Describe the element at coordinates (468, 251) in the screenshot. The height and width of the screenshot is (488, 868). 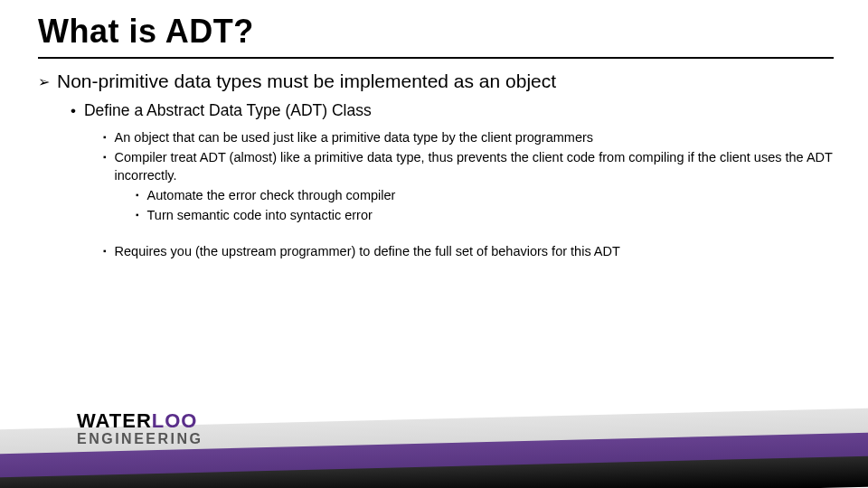
I see `bullet-level-3: ▪ Requires you (the upstream programmer)…` at that location.